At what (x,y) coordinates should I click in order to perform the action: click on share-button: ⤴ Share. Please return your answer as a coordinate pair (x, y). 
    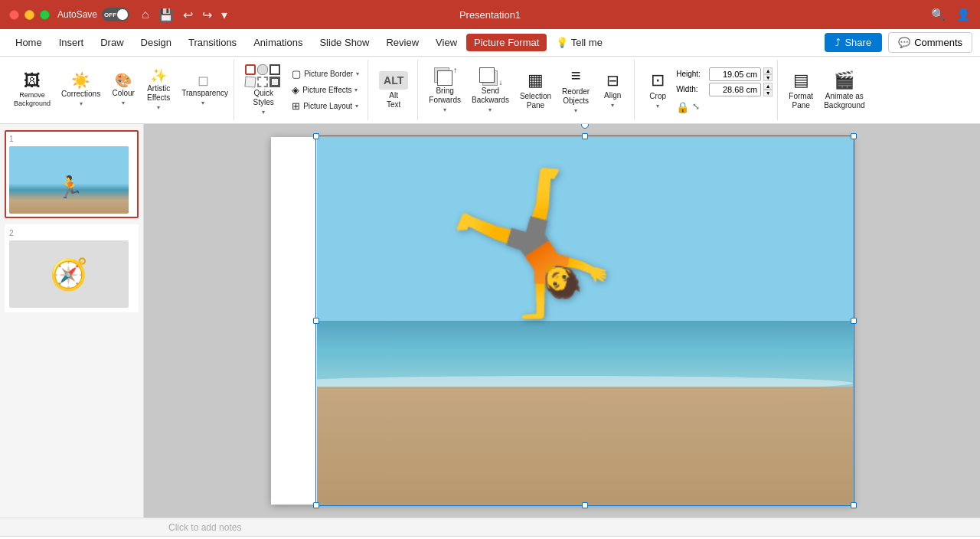
    Looking at the image, I should click on (853, 43).